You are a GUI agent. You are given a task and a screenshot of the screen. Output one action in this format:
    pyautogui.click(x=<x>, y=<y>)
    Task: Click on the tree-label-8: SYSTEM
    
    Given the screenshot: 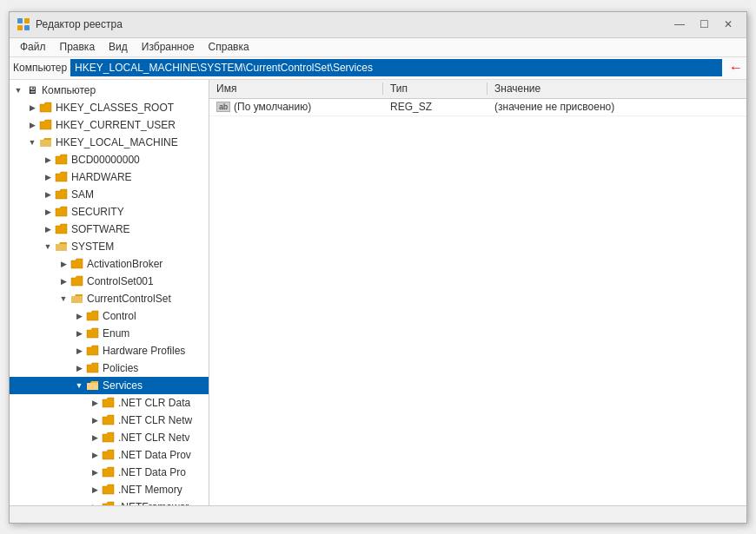 What is the action you would take?
    pyautogui.click(x=92, y=247)
    